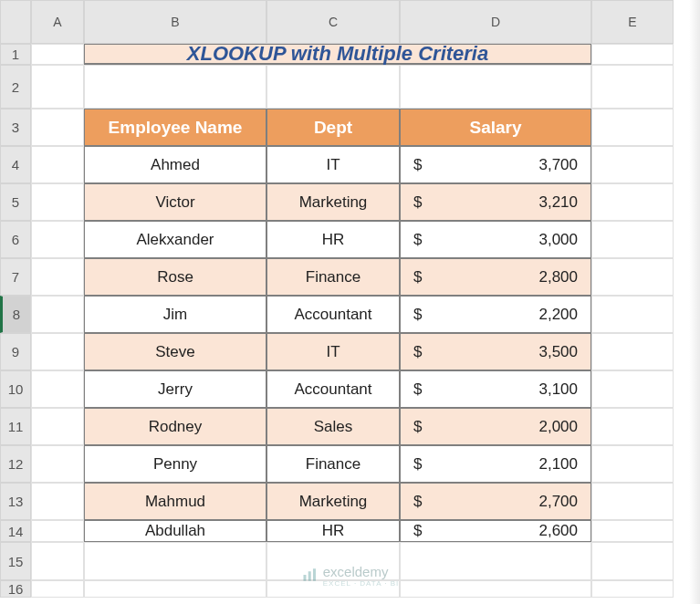 The height and width of the screenshot is (604, 700). Describe the element at coordinates (496, 427) in the screenshot. I see `table-cell-salary: $2,000` at that location.